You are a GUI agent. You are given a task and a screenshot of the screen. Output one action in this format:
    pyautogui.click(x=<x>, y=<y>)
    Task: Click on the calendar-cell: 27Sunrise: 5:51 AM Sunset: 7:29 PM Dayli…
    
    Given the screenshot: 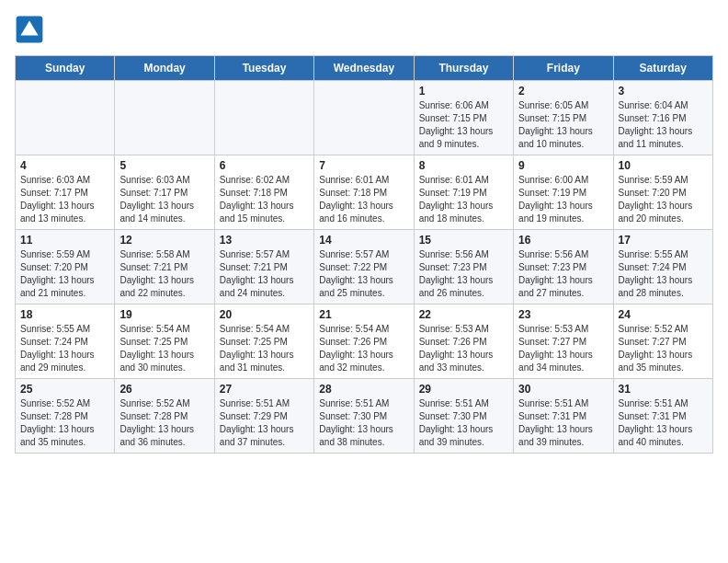 What is the action you would take?
    pyautogui.click(x=264, y=416)
    